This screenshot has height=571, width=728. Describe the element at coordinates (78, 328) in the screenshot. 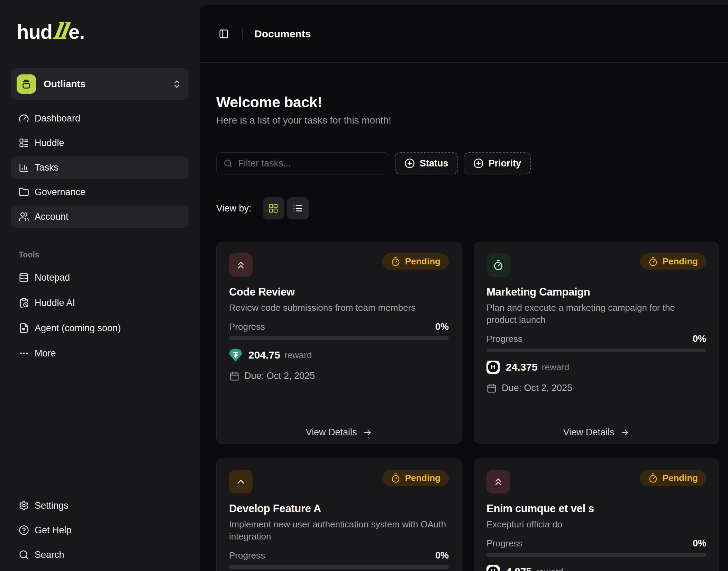

I see `sidebar-item-label: Agent (coming soon)` at that location.